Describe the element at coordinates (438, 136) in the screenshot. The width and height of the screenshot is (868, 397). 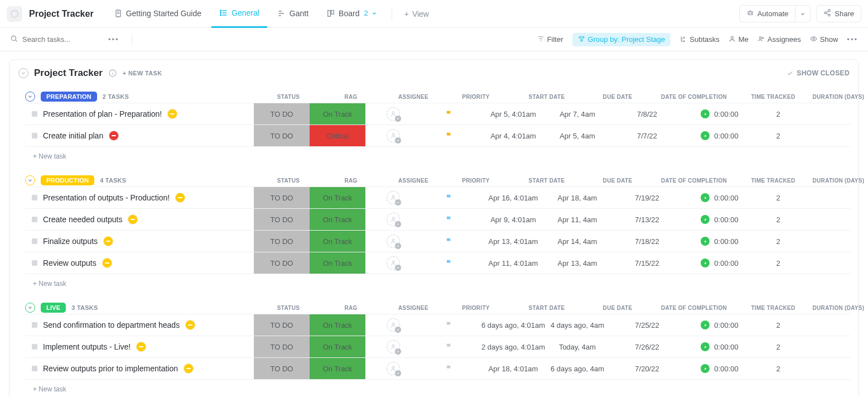
I see `task-row: Create initial plan TO DOCritical+Apr 4,…` at that location.